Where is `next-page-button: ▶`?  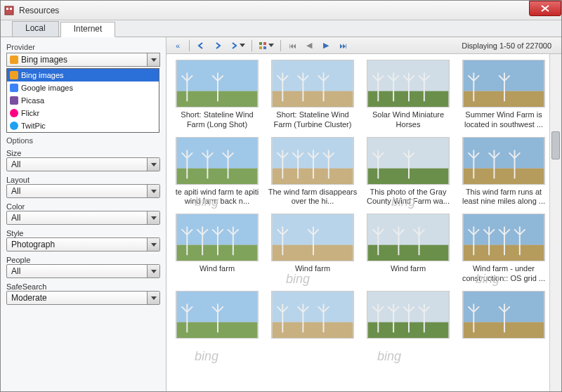
next-page-button: ▶ is located at coordinates (326, 46).